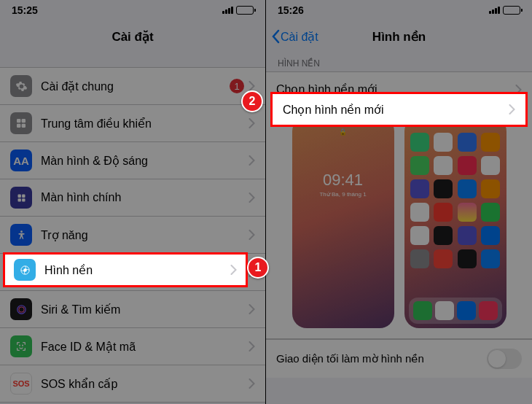 This screenshot has width=532, height=404. I want to click on row-general: Cài đặt chung 1, so click(133, 86).